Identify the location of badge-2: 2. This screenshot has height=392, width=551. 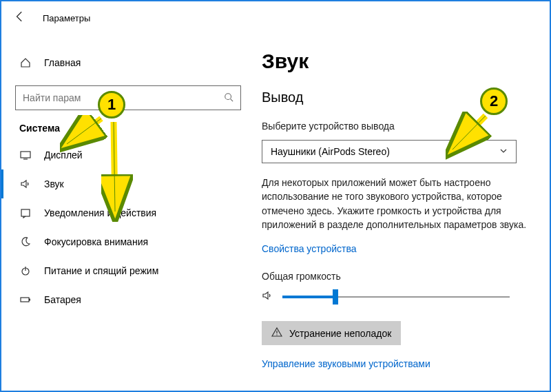
(494, 101).